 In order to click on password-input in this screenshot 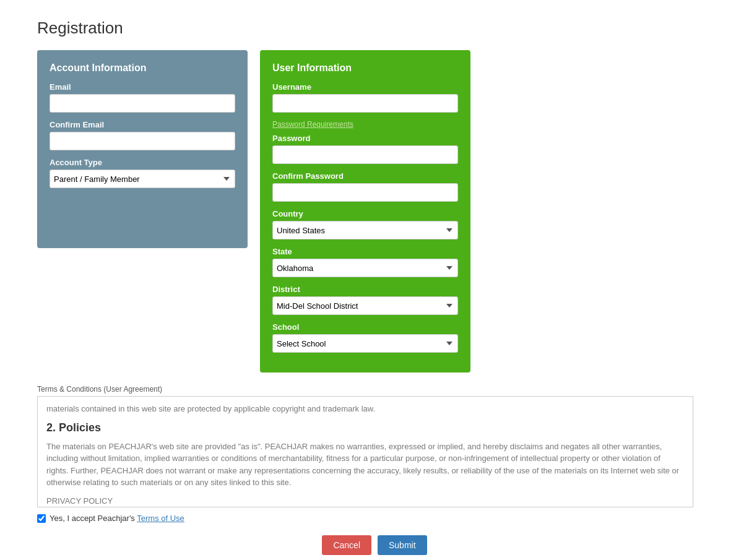, I will do `click(365, 155)`.